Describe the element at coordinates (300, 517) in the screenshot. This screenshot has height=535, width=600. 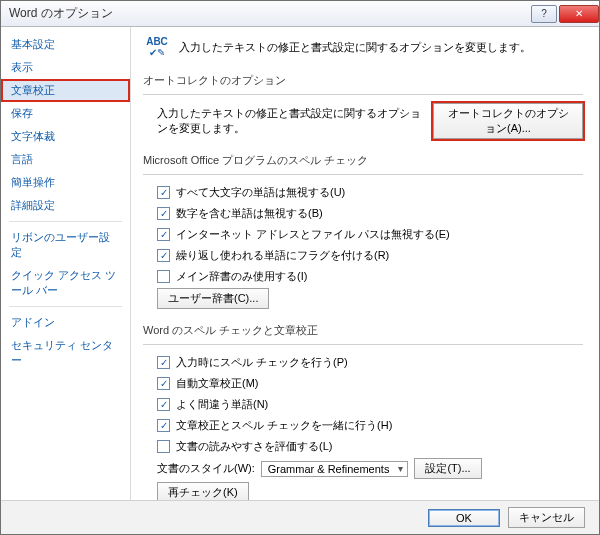
I see `footer: OK キャンセル` at that location.